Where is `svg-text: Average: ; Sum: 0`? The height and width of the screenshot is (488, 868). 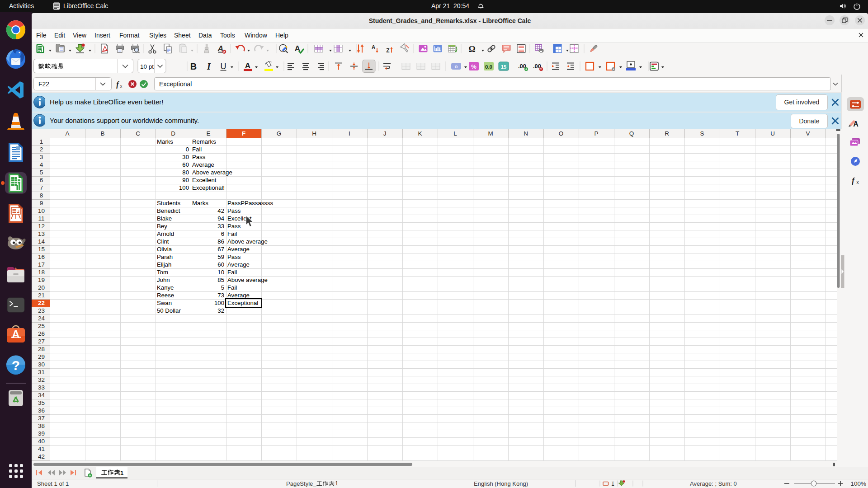
svg-text: Average: ; Sum: 0 is located at coordinates (713, 483).